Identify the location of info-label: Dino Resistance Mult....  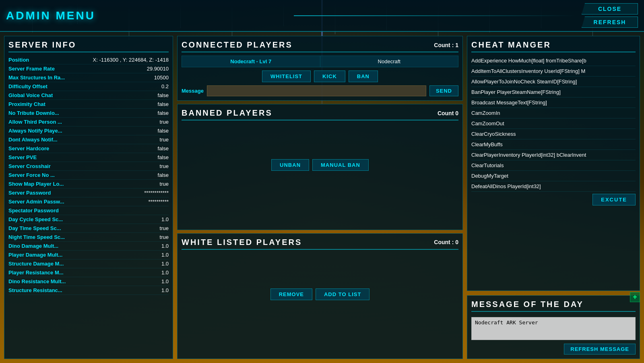
(37, 281).